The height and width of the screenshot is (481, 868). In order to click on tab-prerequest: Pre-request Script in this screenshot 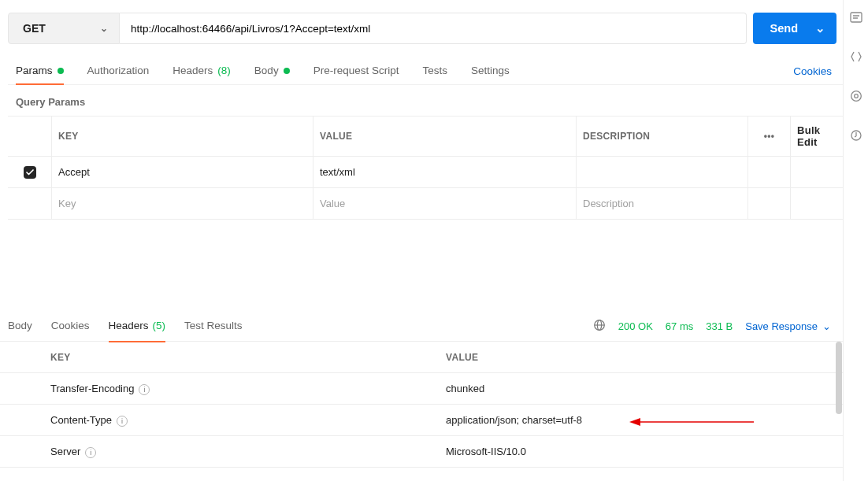, I will do `click(356, 71)`.